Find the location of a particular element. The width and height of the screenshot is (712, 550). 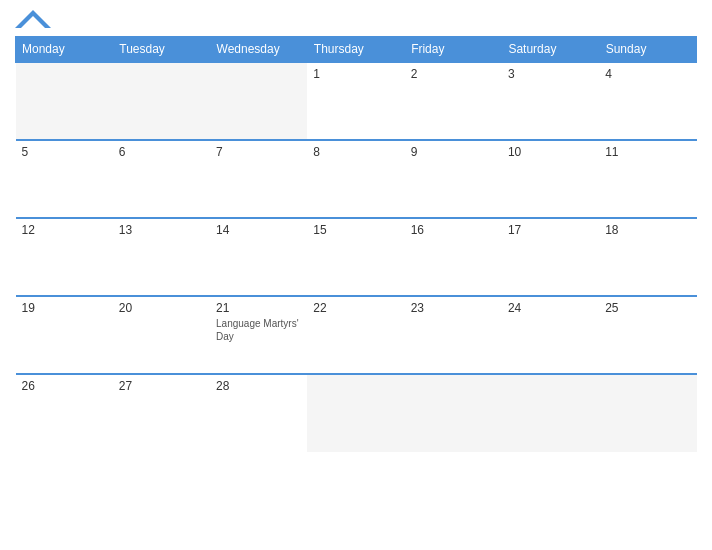

day-number: 23 is located at coordinates (454, 308).